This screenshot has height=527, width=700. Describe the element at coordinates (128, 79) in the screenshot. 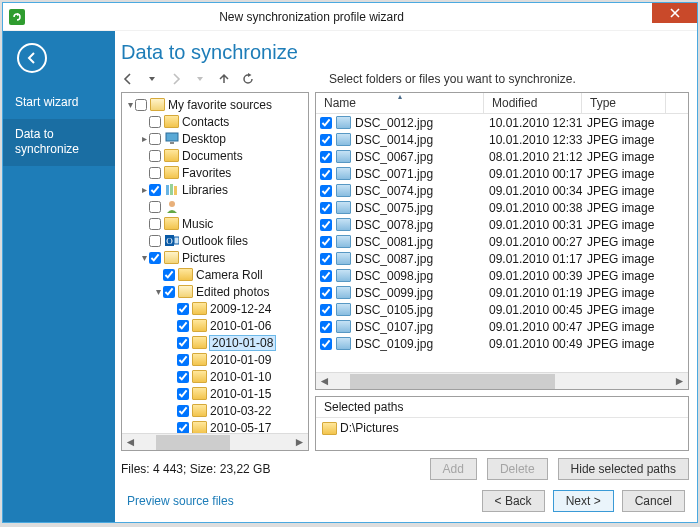

I see `nav-back-icon` at that location.